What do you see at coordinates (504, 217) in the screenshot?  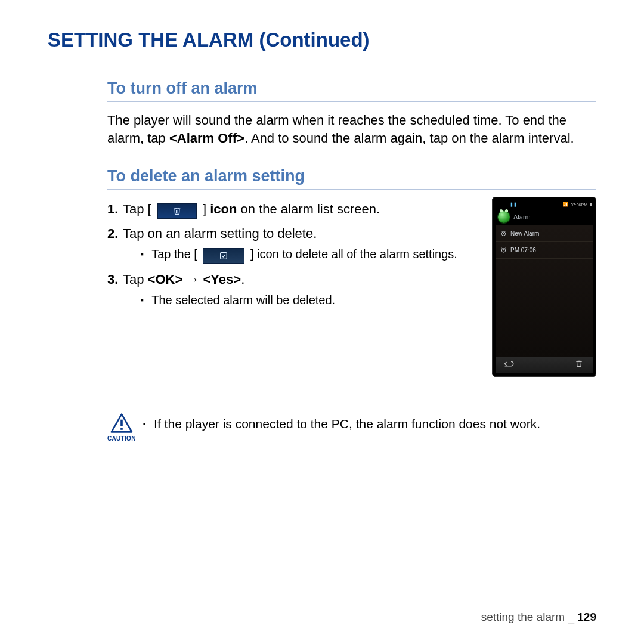 I see `alarm-clock-icon` at bounding box center [504, 217].